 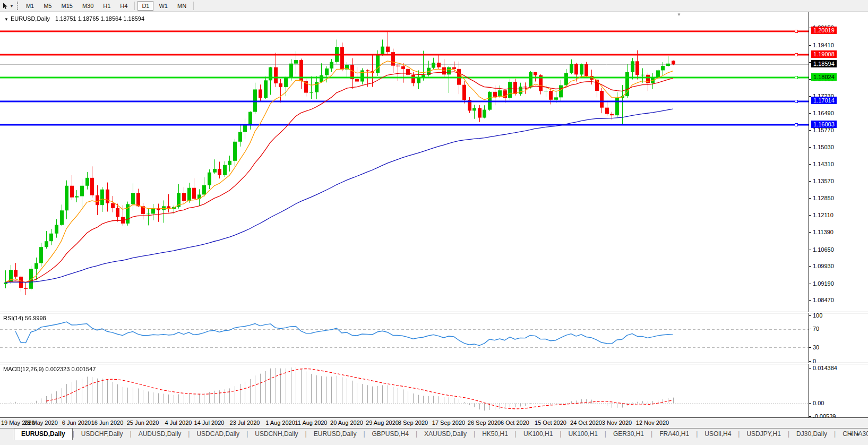 What do you see at coordinates (629, 434) in the screenshot?
I see `chart-tab-ger30-h1: GER30,H1` at bounding box center [629, 434].